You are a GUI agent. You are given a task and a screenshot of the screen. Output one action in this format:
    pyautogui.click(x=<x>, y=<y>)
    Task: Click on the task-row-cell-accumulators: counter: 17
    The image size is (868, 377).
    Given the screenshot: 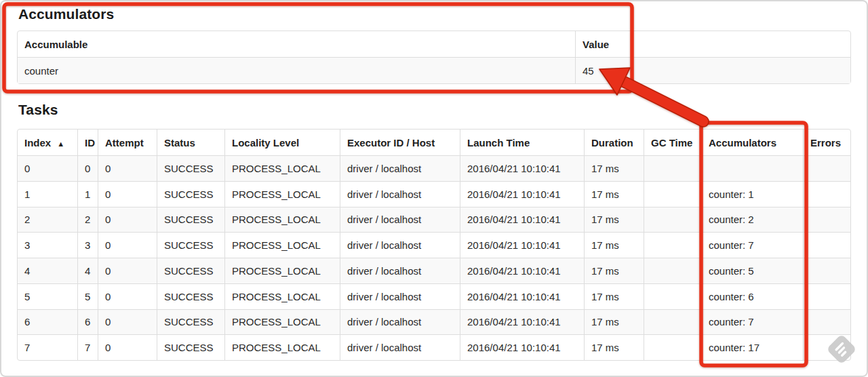 What is the action you would take?
    pyautogui.click(x=752, y=347)
    